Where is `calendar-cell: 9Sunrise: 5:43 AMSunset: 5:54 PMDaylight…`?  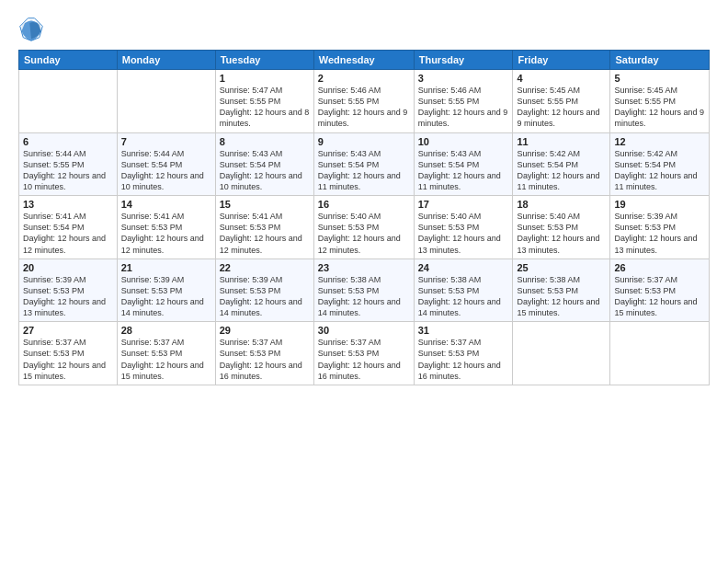
calendar-cell: 9Sunrise: 5:43 AMSunset: 5:54 PMDaylight… is located at coordinates (364, 164).